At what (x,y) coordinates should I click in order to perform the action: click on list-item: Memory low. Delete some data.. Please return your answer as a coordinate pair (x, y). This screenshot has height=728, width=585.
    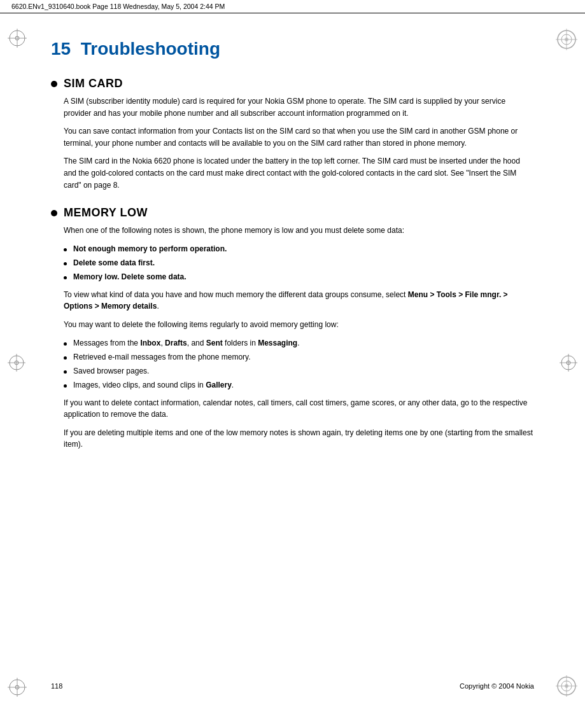
    Looking at the image, I should click on (299, 277).